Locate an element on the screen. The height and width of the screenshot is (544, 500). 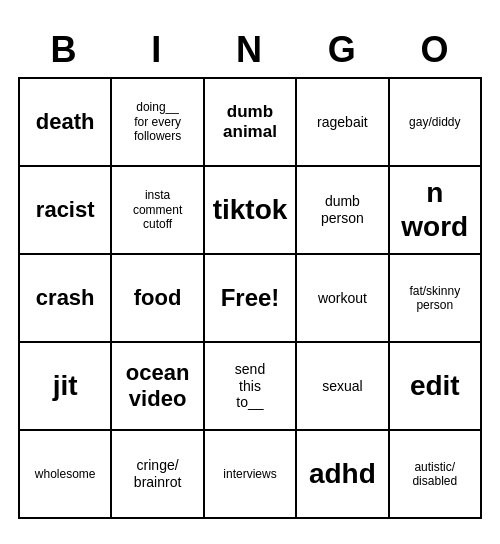
cell-content: food is located at coordinates (158, 298).